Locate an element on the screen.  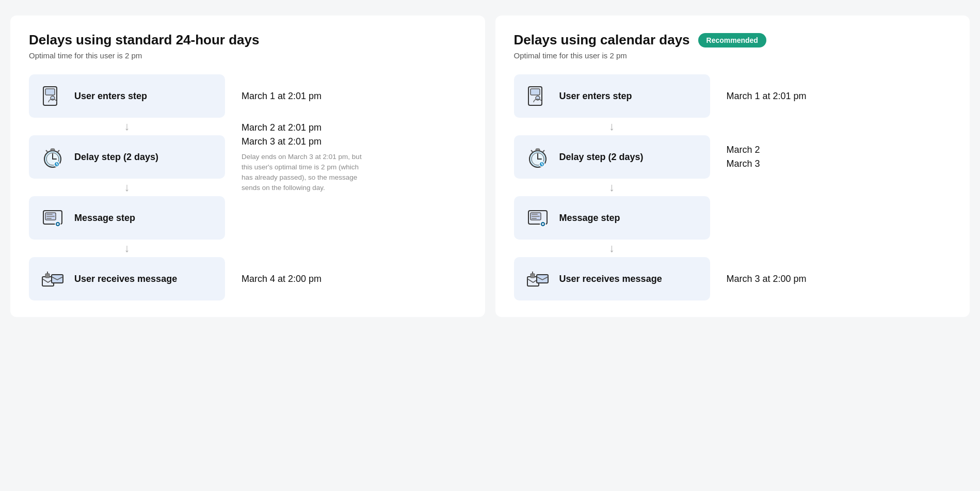
left-panel-title: Delays using standard 24-hour days is located at coordinates (144, 40).